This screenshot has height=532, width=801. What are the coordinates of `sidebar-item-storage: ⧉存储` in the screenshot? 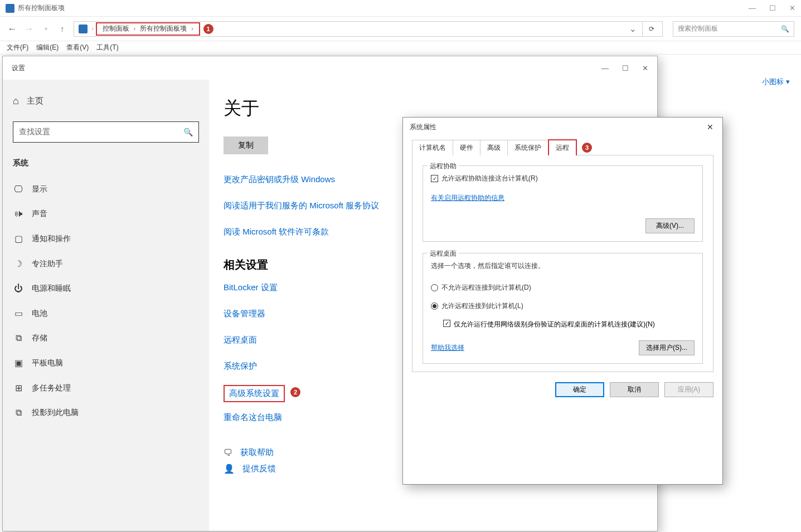 It's located at (106, 338).